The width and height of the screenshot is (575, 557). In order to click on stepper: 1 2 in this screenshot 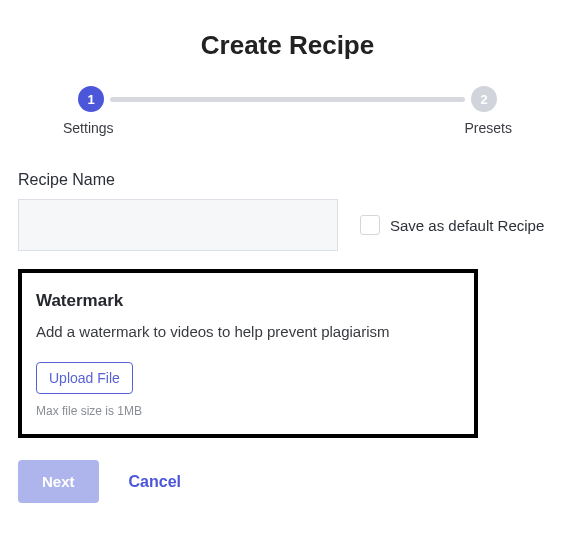, I will do `click(288, 99)`.